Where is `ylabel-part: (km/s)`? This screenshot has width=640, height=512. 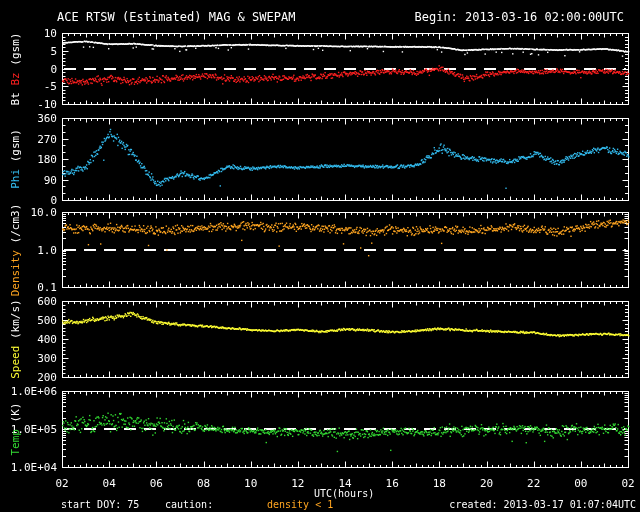
ylabel-part: (km/s) is located at coordinates (16, 319).